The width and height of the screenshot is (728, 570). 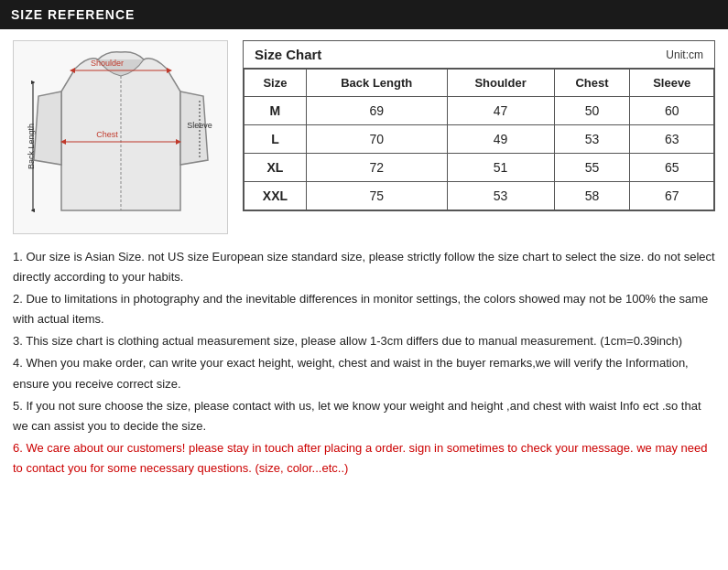 What do you see at coordinates (376, 112) in the screenshot?
I see `cell-back_length: 69` at bounding box center [376, 112].